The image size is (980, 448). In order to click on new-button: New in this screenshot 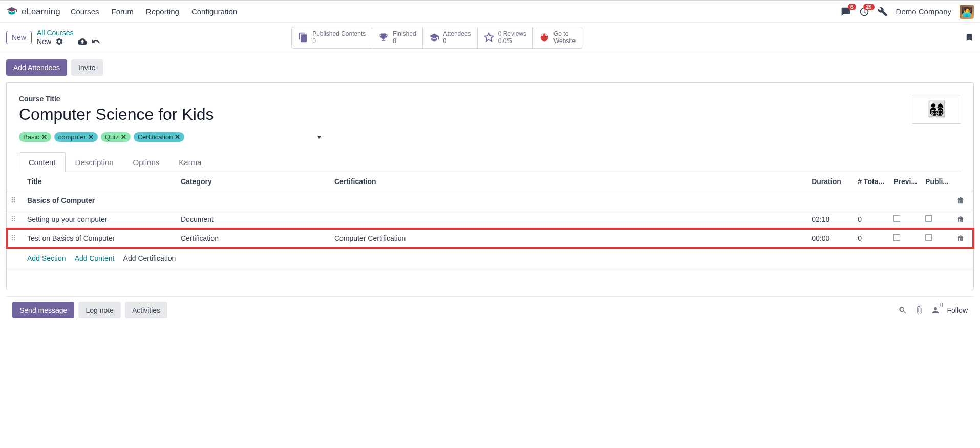, I will do `click(19, 37)`.